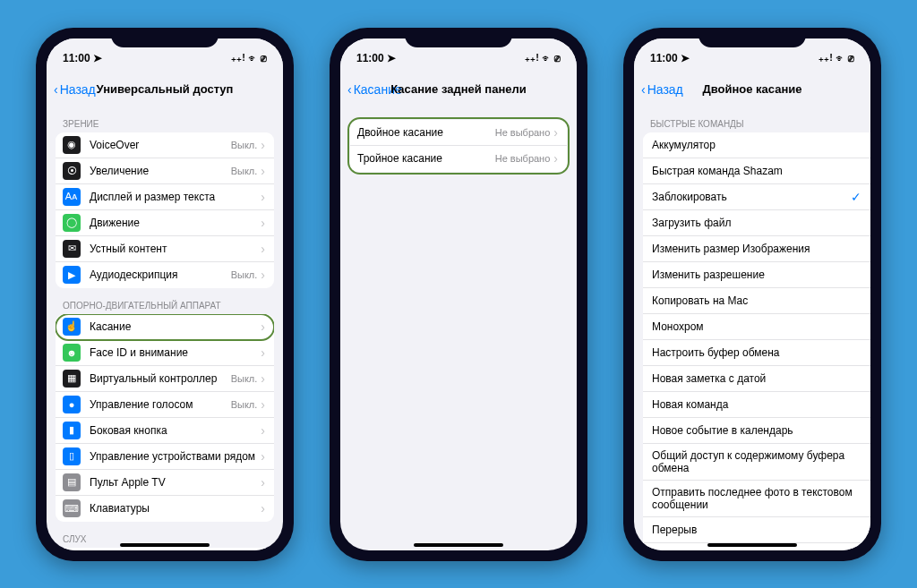  What do you see at coordinates (160, 275) in the screenshot?
I see `row-label: Аудиодескрипция` at bounding box center [160, 275].